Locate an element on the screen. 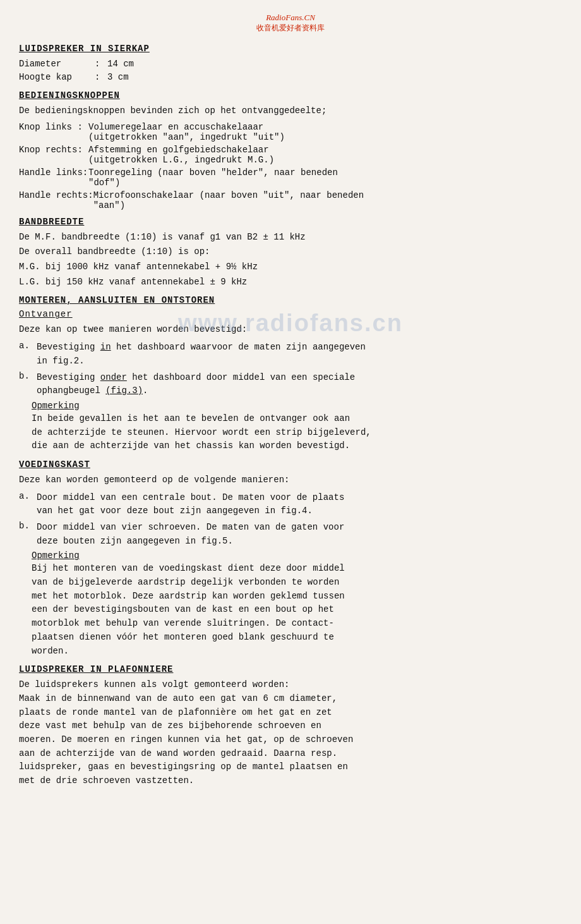 Image resolution: width=581 pixels, height=924 pixels. spec-sep-diameter: : is located at coordinates (101, 64).